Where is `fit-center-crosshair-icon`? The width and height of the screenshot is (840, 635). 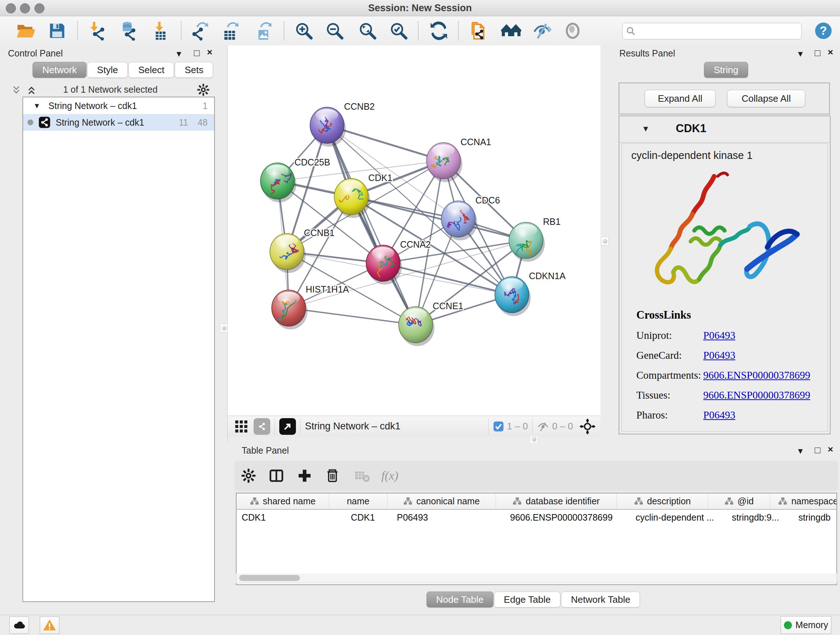 fit-center-crosshair-icon is located at coordinates (587, 426).